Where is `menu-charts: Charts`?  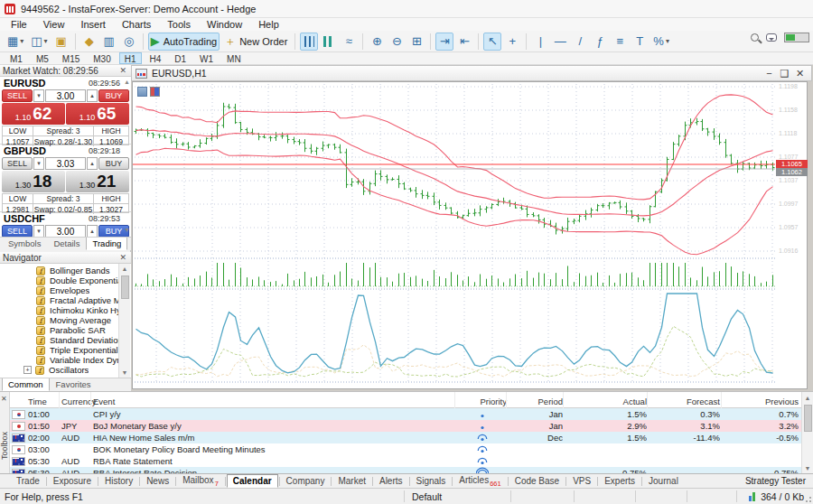 menu-charts: Charts is located at coordinates (136, 24).